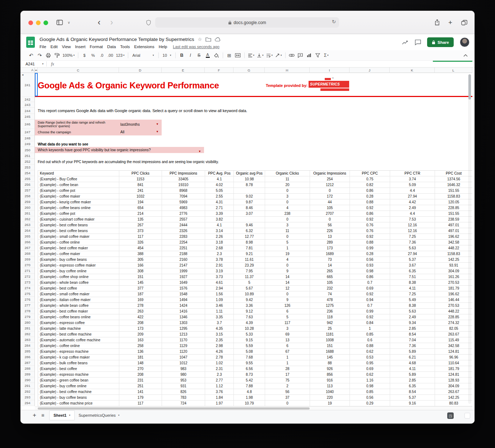  I want to click on date-range-dropdown-icon: ▼, so click(157, 124).